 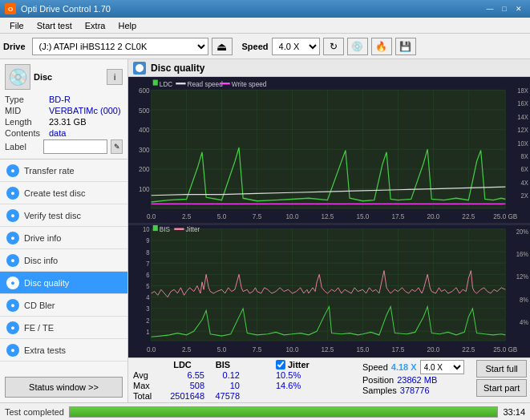 What do you see at coordinates (43, 77) in the screenshot?
I see `disc-header-title: Disc` at bounding box center [43, 77].